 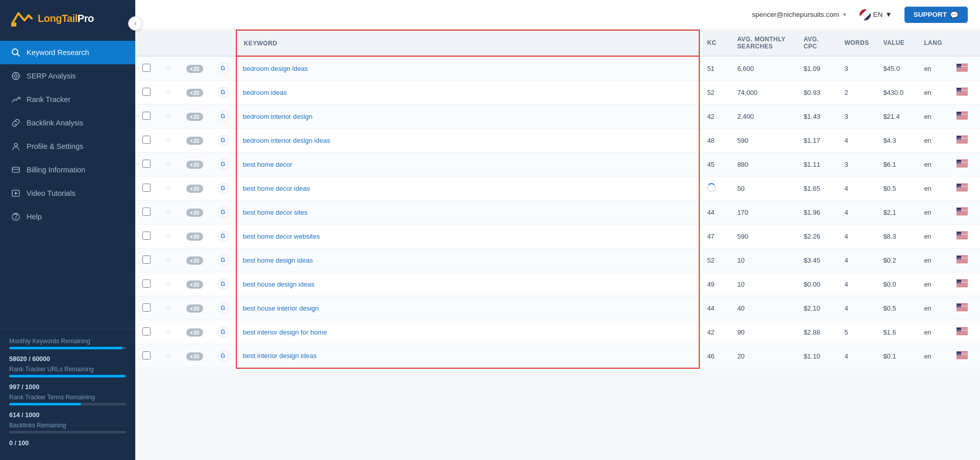 What do you see at coordinates (287, 141) in the screenshot?
I see `keyword-link: bedroom interior design ideas` at bounding box center [287, 141].